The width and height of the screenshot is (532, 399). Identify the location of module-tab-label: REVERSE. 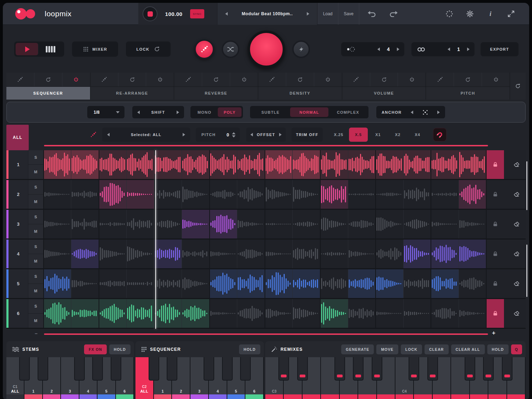
(216, 93).